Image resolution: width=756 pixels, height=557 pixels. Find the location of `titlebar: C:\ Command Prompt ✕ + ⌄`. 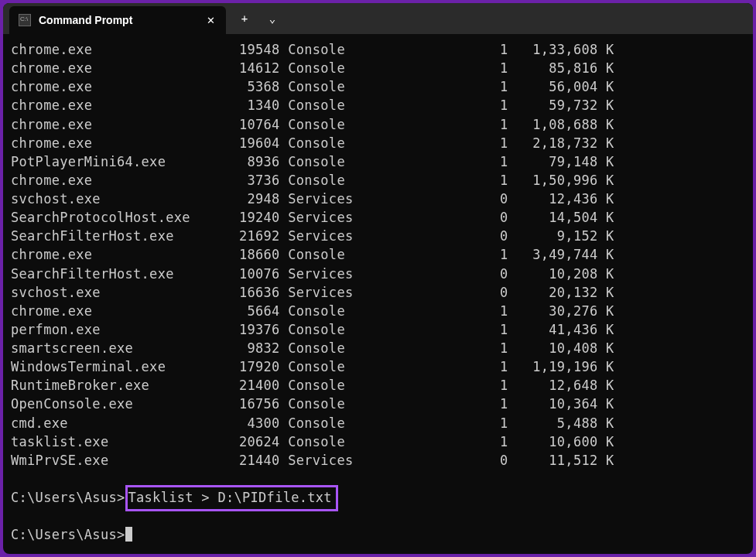

titlebar: C:\ Command Prompt ✕ + ⌄ is located at coordinates (378, 19).